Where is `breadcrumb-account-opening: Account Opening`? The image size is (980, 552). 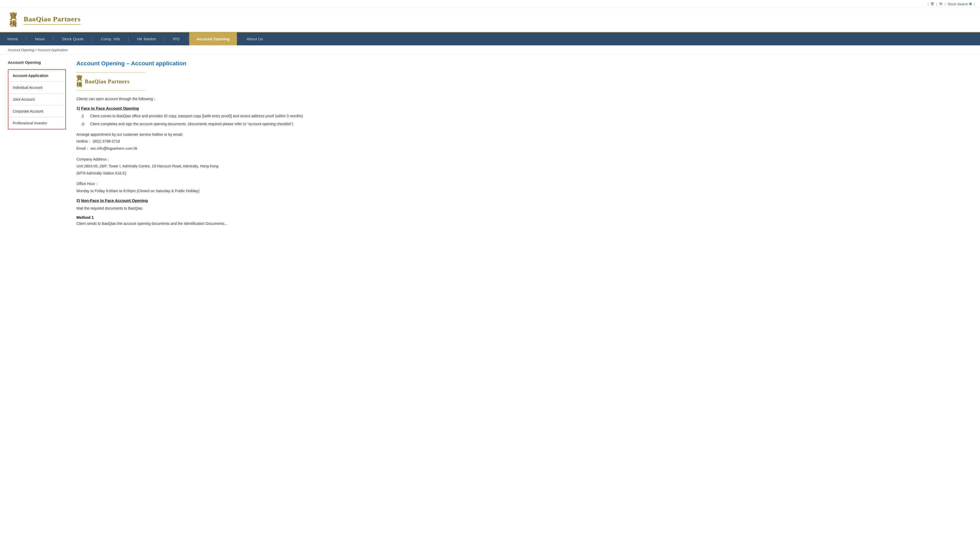
breadcrumb-account-opening: Account Opening is located at coordinates (21, 50).